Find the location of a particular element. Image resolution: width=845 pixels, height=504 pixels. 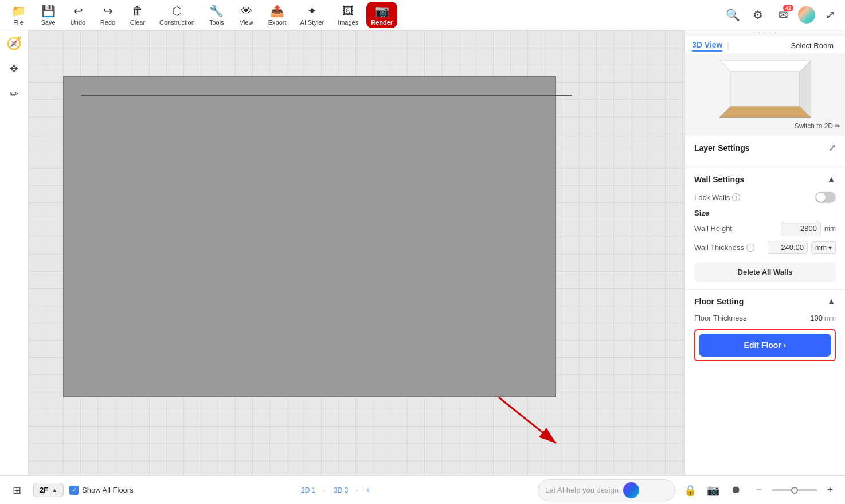

left-tool-move: ✥ is located at coordinates (14, 69).